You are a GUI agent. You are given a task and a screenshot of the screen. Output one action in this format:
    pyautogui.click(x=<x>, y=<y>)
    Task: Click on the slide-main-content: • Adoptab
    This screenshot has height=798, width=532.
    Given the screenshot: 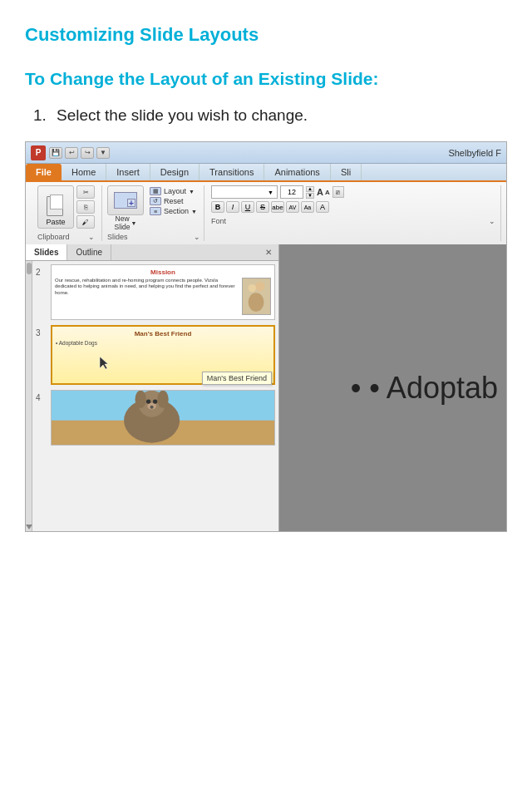 What is the action you would take?
    pyautogui.click(x=434, y=387)
    